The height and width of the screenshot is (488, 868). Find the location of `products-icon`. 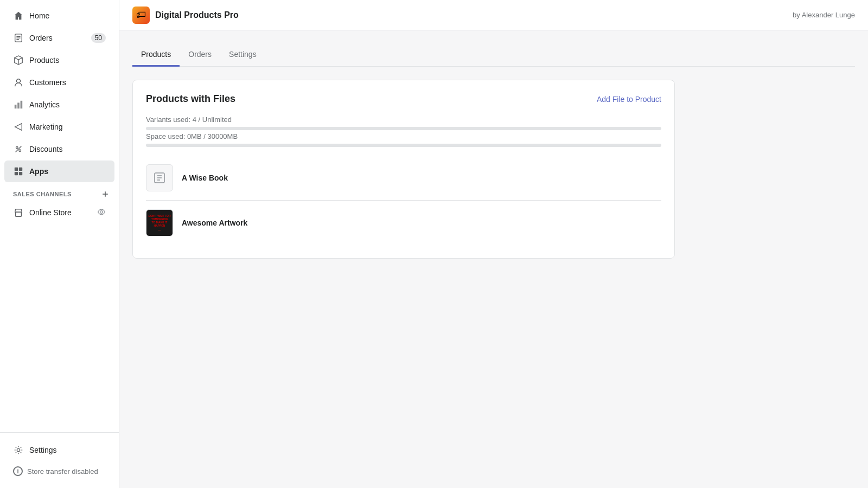

products-icon is located at coordinates (18, 60).